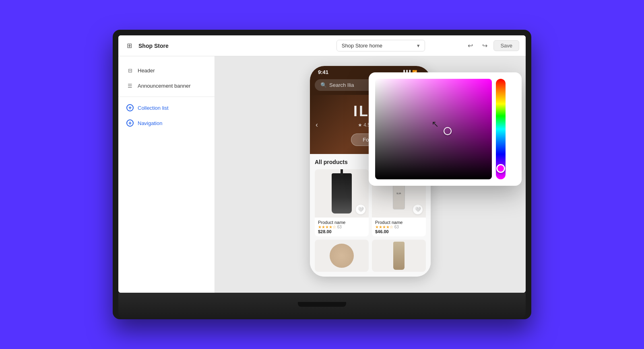 This screenshot has width=644, height=349. Describe the element at coordinates (167, 96) in the screenshot. I see `sidebar-divider` at that location.